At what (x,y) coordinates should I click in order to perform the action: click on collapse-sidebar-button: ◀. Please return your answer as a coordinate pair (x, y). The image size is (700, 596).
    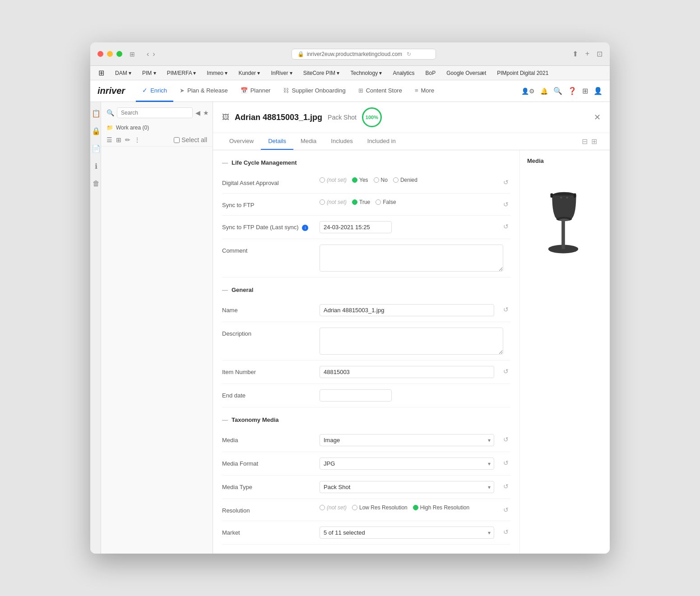
    Looking at the image, I should click on (198, 113).